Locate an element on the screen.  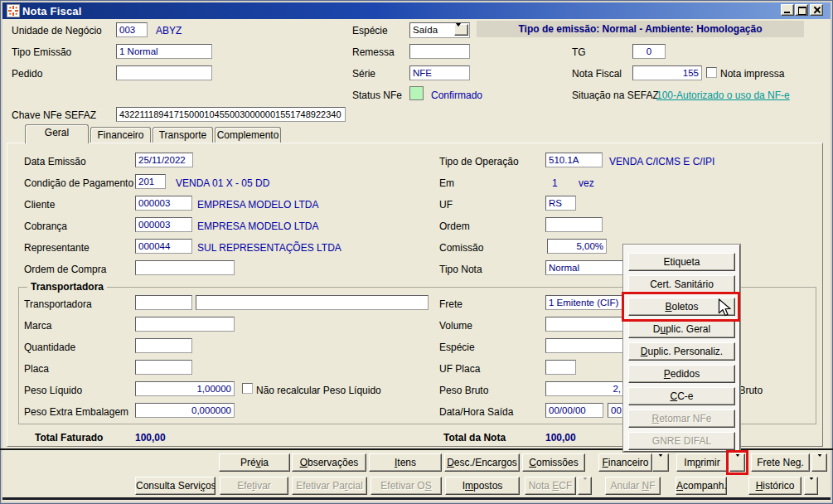
maximize-icon is located at coordinates (802, 10).